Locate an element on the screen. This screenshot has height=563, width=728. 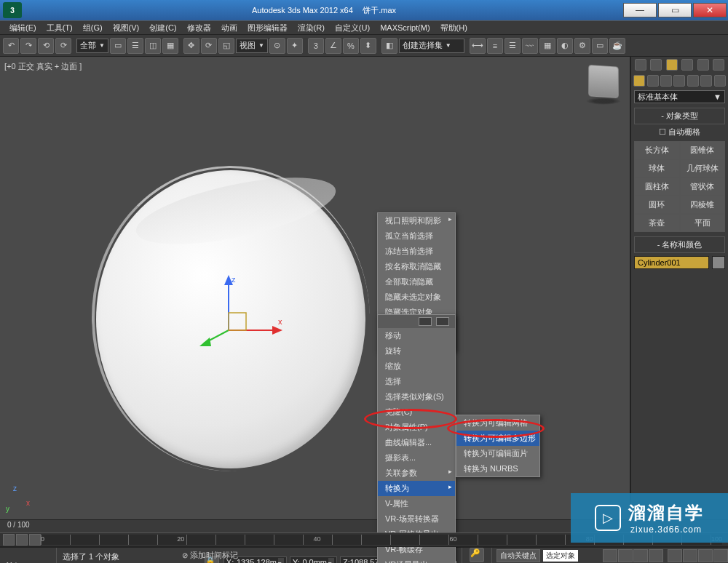
ctx-convert-to: 转换为 is located at coordinates (416, 489).